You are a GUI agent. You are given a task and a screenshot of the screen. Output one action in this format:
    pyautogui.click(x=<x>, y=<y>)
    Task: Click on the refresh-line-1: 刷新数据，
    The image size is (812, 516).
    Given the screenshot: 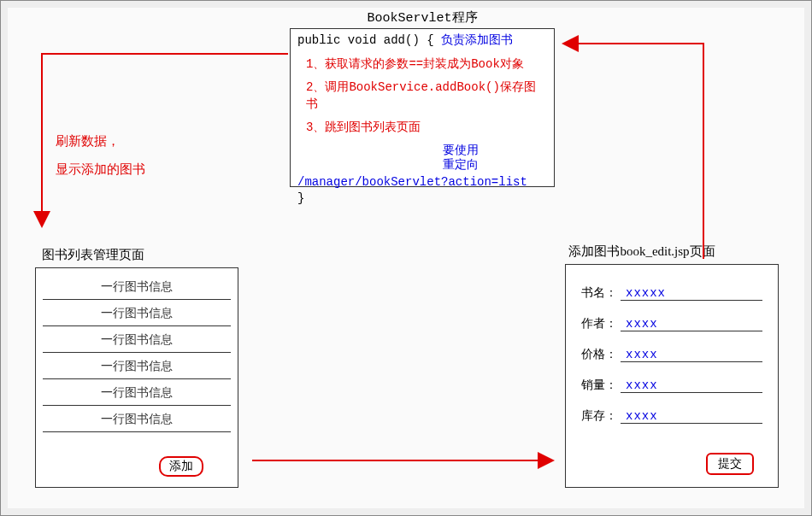 What is the action you would take?
    pyautogui.click(x=101, y=142)
    